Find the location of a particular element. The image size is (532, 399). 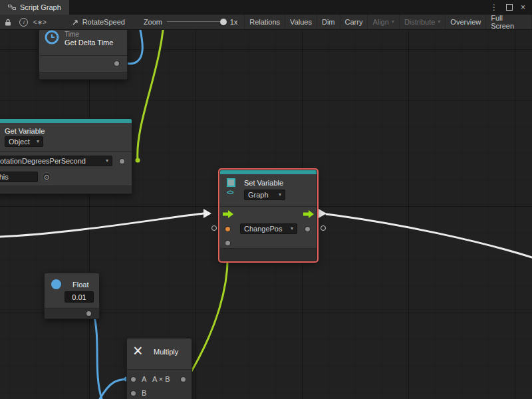

target-object-field: This is located at coordinates (19, 177).